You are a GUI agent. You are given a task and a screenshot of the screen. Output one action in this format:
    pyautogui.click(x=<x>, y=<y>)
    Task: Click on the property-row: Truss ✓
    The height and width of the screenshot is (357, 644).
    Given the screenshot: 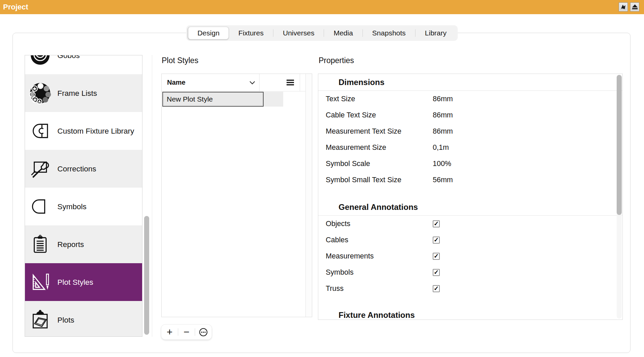 What is the action you would take?
    pyautogui.click(x=471, y=289)
    